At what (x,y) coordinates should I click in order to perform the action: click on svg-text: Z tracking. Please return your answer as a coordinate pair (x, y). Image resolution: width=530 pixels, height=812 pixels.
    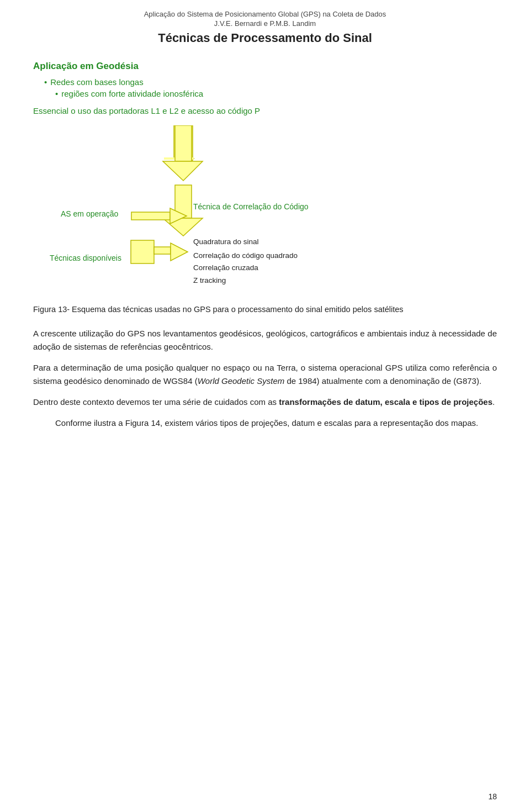
    Looking at the image, I should click on (210, 281).